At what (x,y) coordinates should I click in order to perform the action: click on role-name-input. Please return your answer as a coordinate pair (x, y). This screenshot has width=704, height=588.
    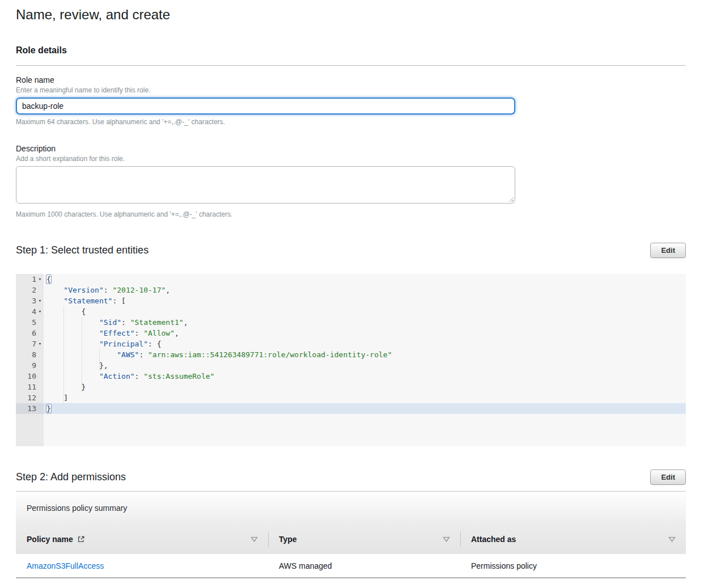
    Looking at the image, I should click on (265, 106).